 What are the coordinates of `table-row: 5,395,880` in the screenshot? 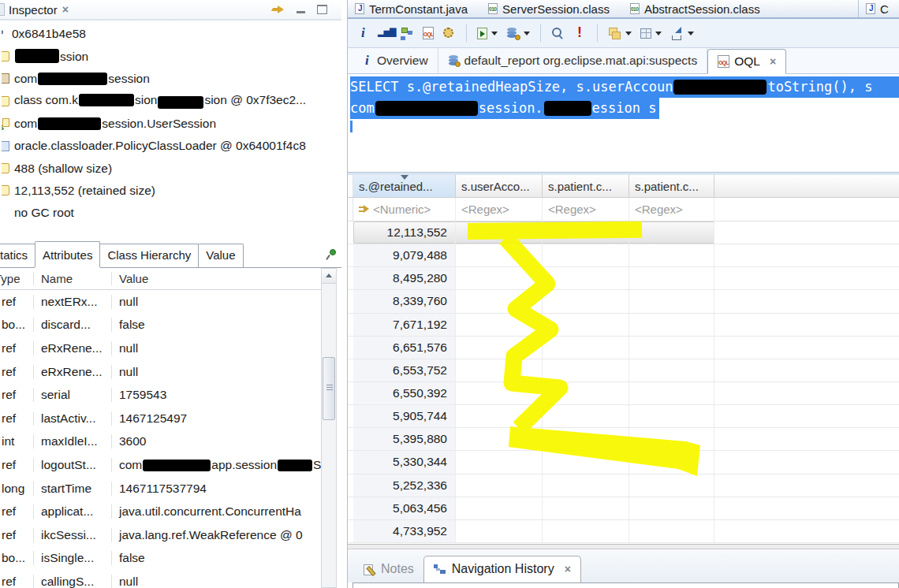 It's located at (623, 440).